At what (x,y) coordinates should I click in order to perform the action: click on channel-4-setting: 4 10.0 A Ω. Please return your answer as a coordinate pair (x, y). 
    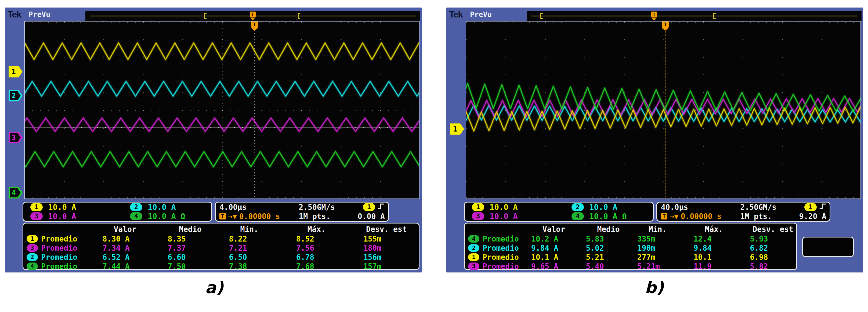
    Looking at the image, I should click on (609, 217).